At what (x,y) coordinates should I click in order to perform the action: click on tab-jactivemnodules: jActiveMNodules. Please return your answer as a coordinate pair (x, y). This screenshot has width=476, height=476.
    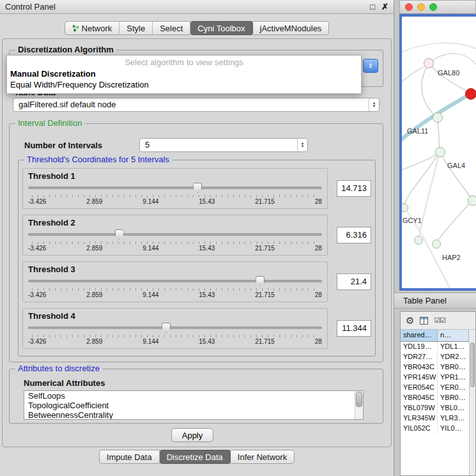
    Looking at the image, I should click on (291, 28).